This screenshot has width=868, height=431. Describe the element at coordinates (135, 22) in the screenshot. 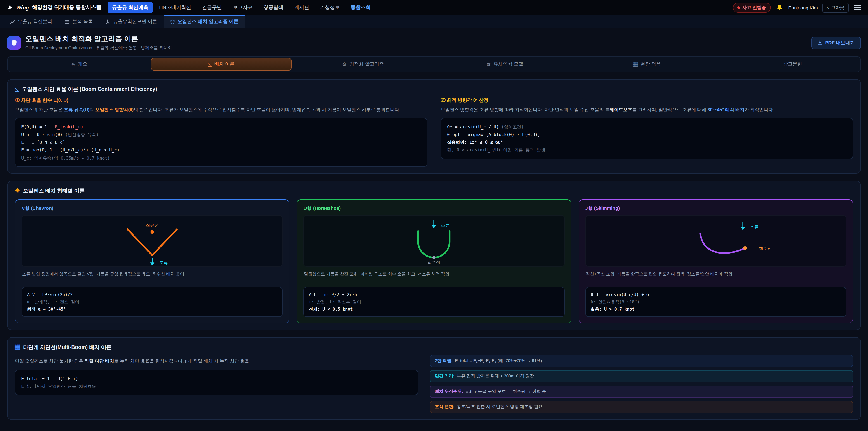

I see `tab-label: 유출유확산모델 이론` at that location.